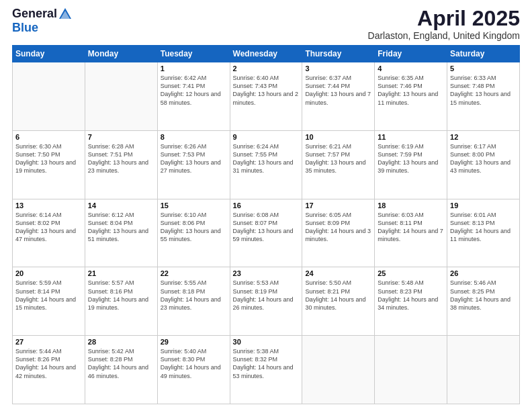 The height and width of the screenshot is (411, 532). I want to click on calendar-cell: 24Sunrise: 5:50 AMSunset: 8:21 PMDayligh…, so click(339, 302).